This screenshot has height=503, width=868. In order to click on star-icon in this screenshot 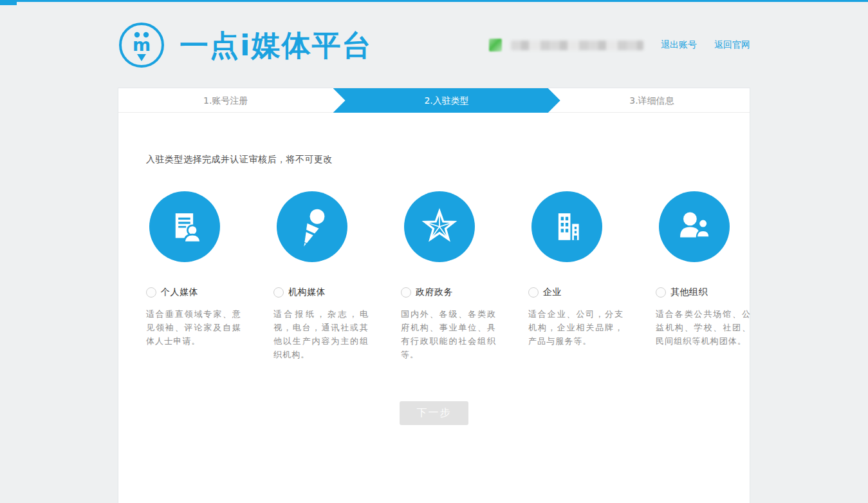, I will do `click(439, 227)`.